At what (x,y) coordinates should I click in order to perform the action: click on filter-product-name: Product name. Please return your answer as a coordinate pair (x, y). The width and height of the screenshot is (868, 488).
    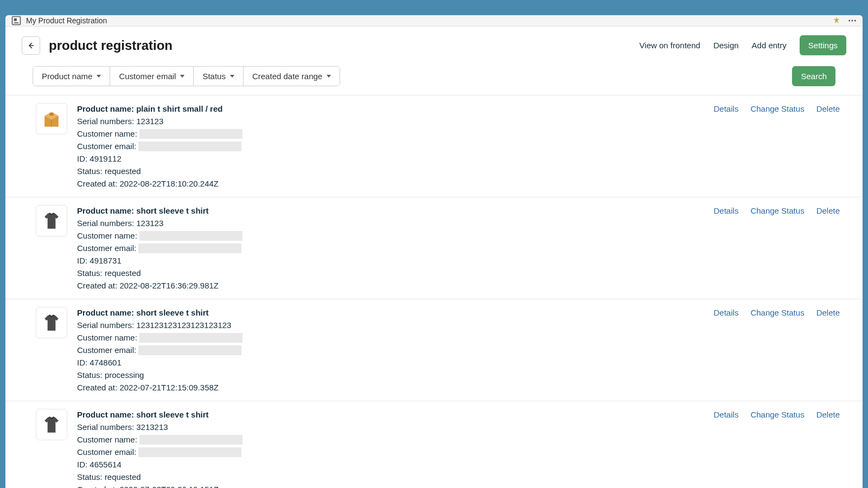
    Looking at the image, I should click on (72, 76).